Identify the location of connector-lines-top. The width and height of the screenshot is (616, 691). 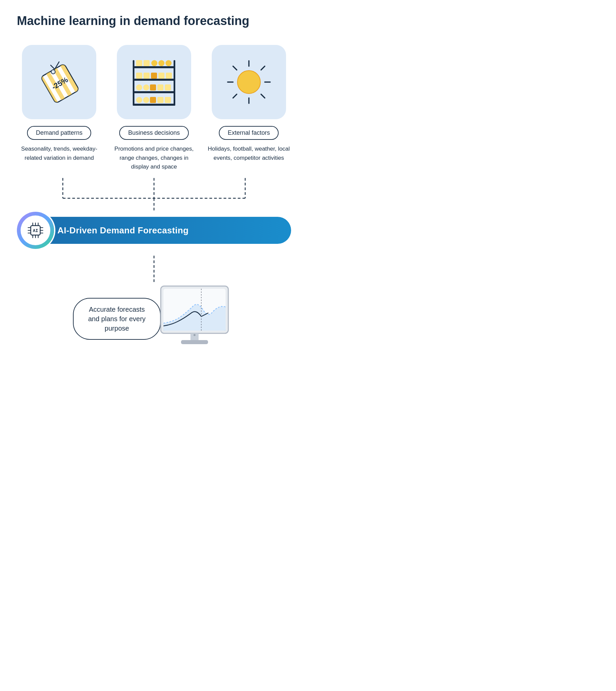
(154, 195).